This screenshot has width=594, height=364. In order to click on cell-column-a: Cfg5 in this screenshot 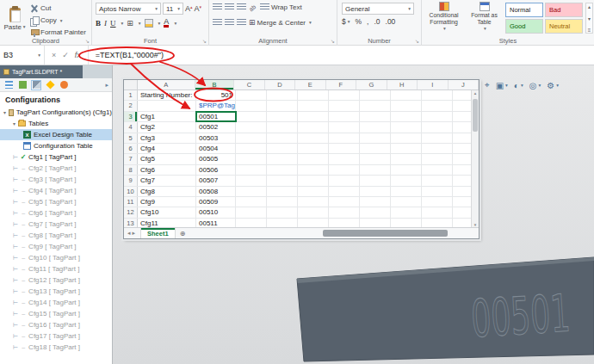, I will do `click(167, 158)`.